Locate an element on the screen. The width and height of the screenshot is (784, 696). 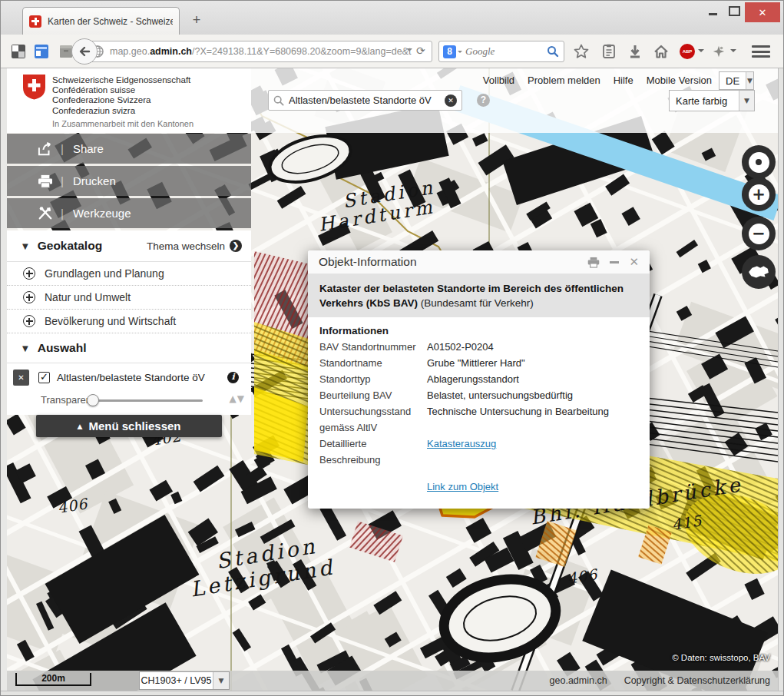
search-help-icon: ? is located at coordinates (484, 100).